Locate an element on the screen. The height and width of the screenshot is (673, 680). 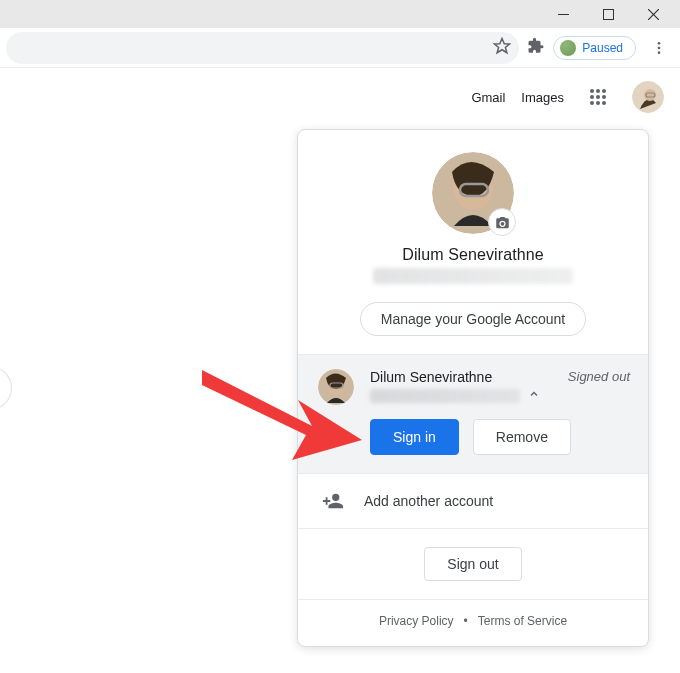
sync-paused-pill: Paused is located at coordinates (594, 48).